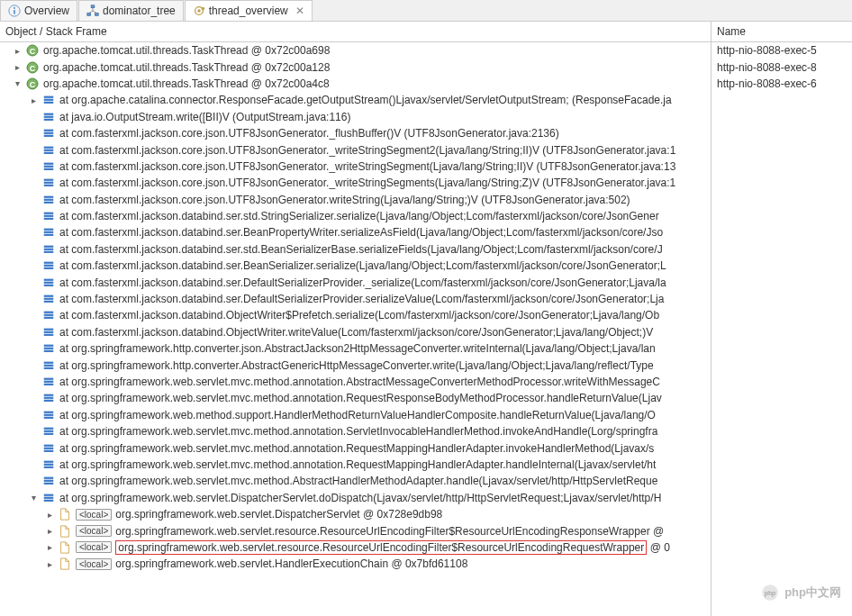  Describe the element at coordinates (355, 415) in the screenshot. I see `stack-frame: ▸at org.springframework.web.method.suppo…` at that location.